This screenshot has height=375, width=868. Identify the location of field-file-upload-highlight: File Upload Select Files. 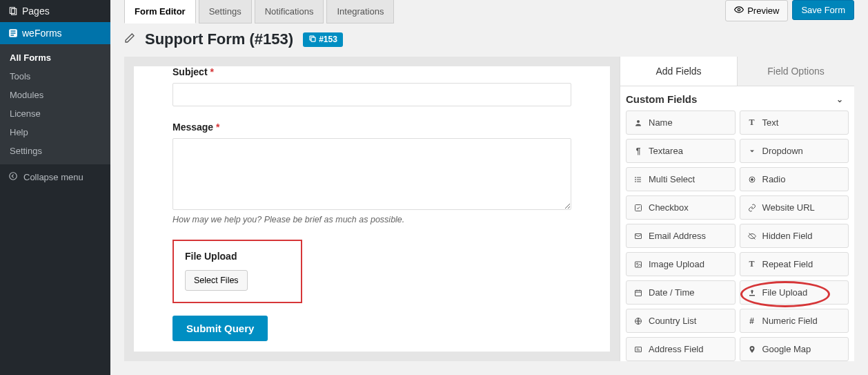
(237, 271).